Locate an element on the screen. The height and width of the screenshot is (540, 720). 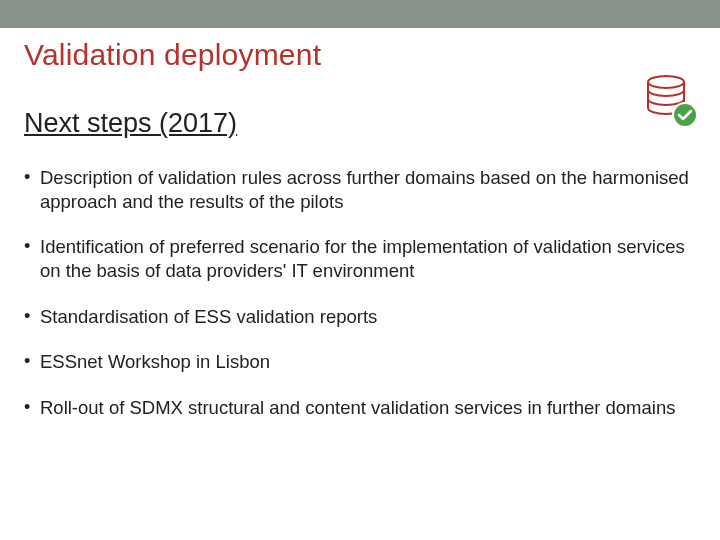
list-item: Description of validation rules across f… is located at coordinates (360, 190).